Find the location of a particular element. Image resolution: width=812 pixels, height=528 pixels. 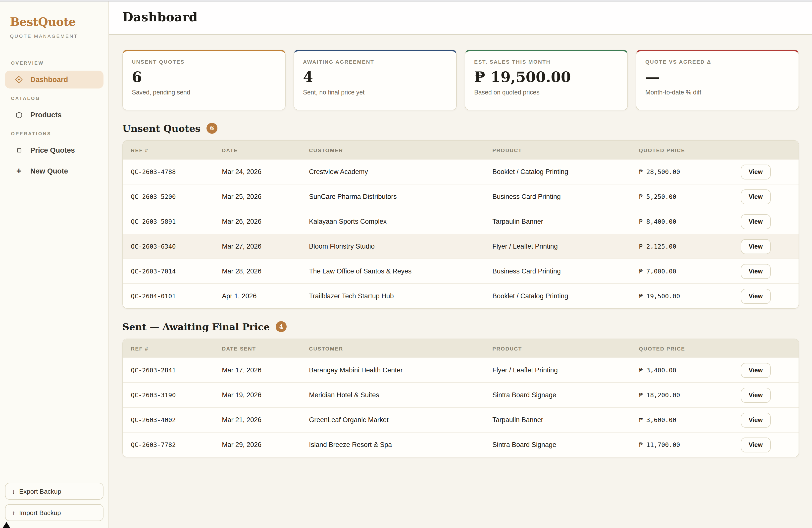

sidebar: BestQuote QUOTE MANAGEMENT OVERVIEW Dash… is located at coordinates (55, 264).